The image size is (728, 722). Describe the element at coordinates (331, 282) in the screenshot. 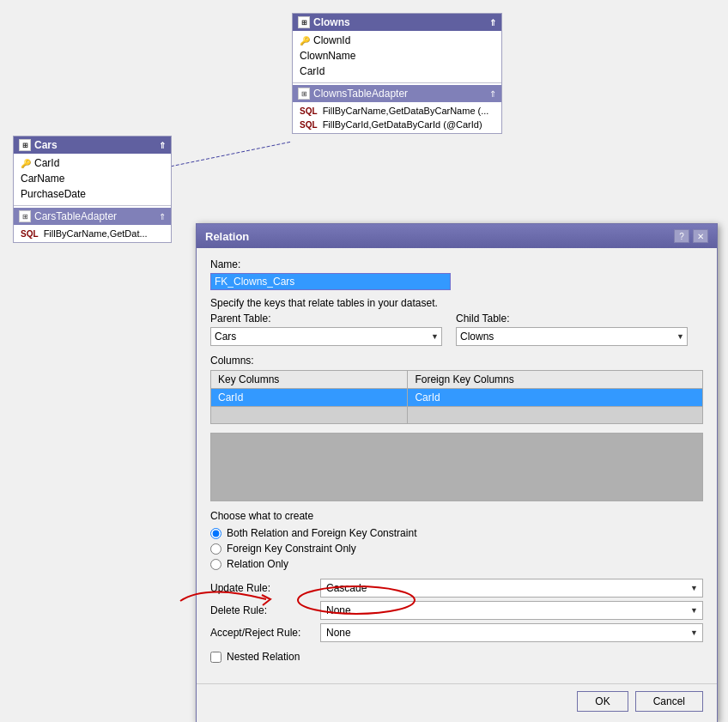

I see `name-input` at that location.